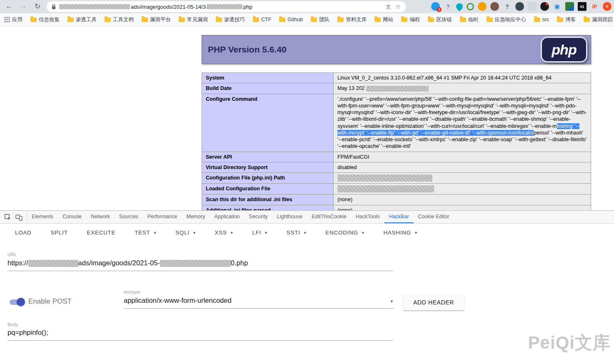 Image resolution: width=614 pixels, height=364 pixels. Describe the element at coordinates (399, 217) in the screenshot. I see `tab-hackbar: HackBar` at that location.